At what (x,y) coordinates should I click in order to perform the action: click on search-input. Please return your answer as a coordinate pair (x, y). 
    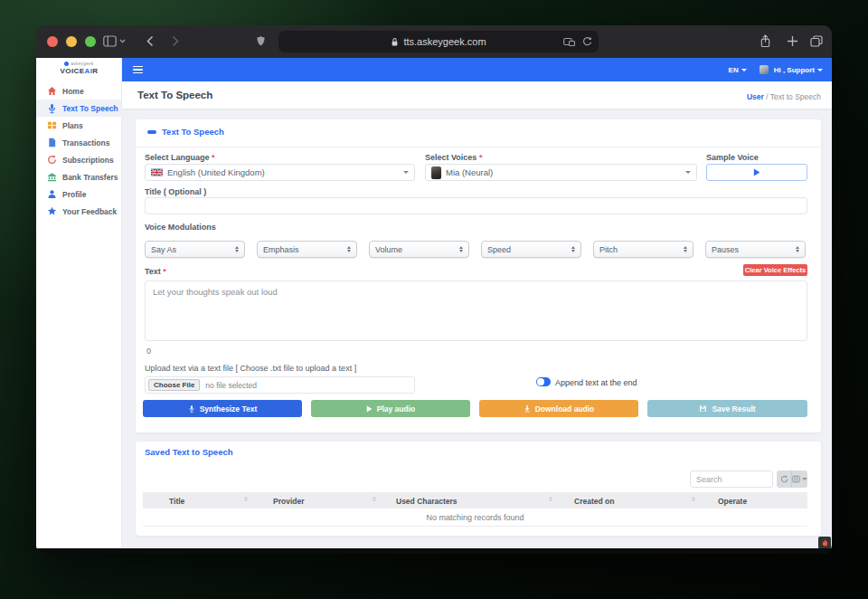
    Looking at the image, I should click on (731, 480).